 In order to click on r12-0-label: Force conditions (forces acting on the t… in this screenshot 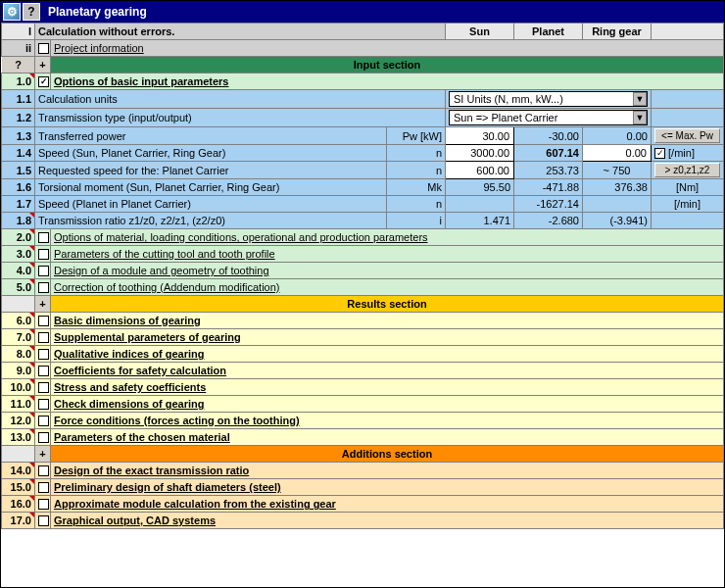, I will do `click(176, 420)`.